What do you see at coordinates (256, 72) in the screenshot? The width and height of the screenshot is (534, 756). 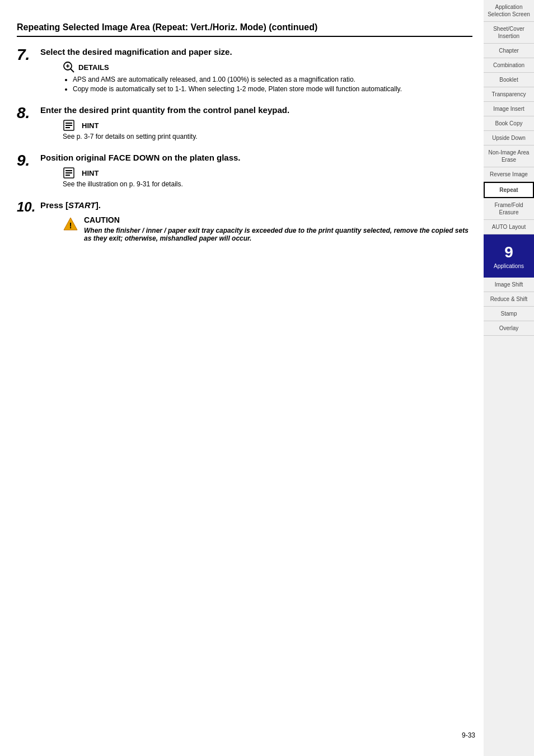 I see `step-7-content: Select the desired magnification and pap…` at bounding box center [256, 72].